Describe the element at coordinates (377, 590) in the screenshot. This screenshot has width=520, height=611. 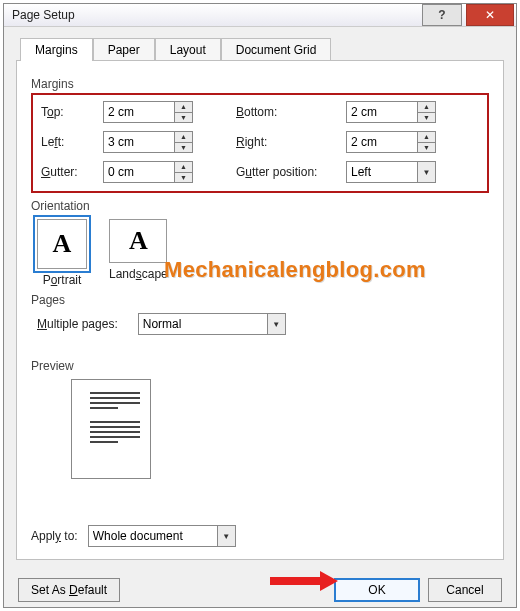
I see `ok-button: OK` at that location.